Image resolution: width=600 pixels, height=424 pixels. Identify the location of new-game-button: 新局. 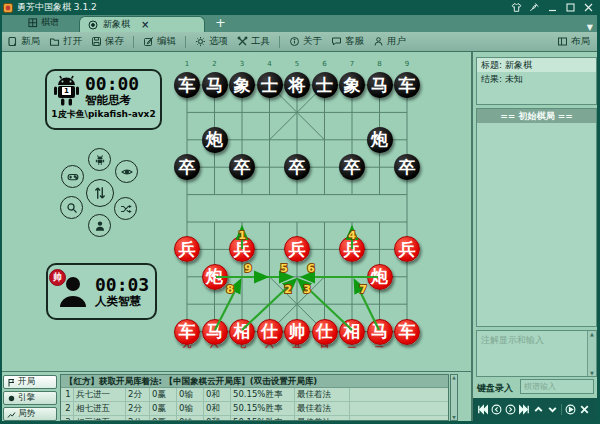
(24, 42).